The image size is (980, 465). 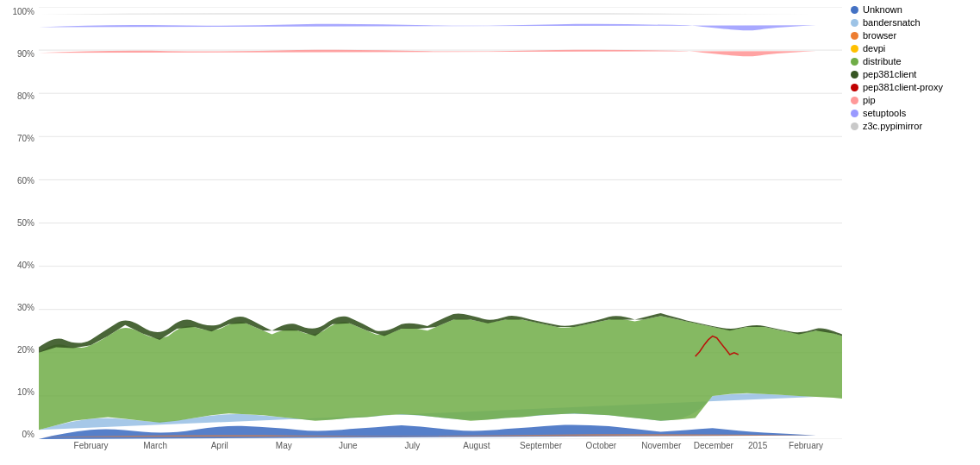 I want to click on setuptools-dot, so click(x=855, y=114).